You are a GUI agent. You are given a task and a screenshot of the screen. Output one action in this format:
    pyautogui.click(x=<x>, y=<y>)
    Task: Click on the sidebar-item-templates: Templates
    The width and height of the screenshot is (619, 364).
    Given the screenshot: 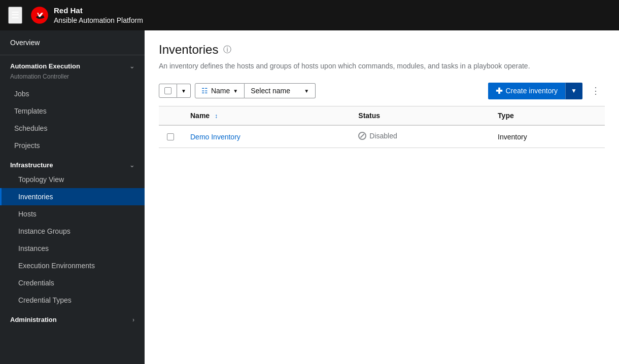 What is the action you would take?
    pyautogui.click(x=72, y=111)
    